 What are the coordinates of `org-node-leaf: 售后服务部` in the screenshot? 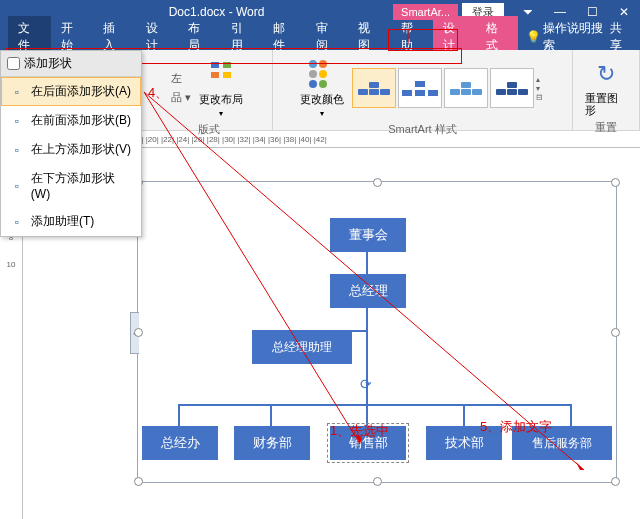 It's located at (562, 443).